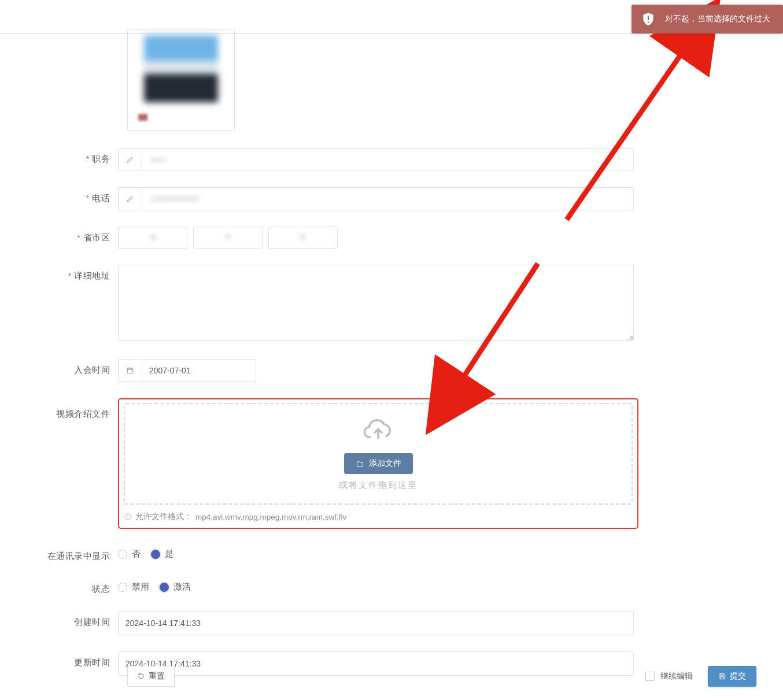  Describe the element at coordinates (130, 371) in the screenshot. I see `calendar-icon` at that location.